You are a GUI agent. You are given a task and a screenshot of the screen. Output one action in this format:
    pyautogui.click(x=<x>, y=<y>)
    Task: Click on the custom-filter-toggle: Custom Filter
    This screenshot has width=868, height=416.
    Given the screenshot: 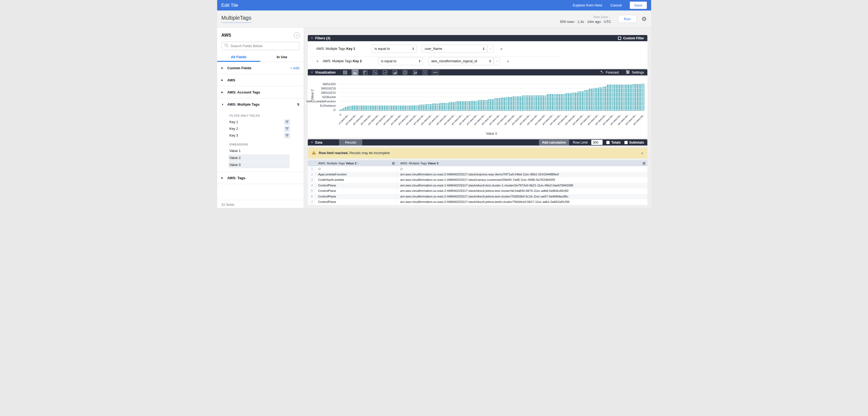 What is the action you would take?
    pyautogui.click(x=631, y=38)
    